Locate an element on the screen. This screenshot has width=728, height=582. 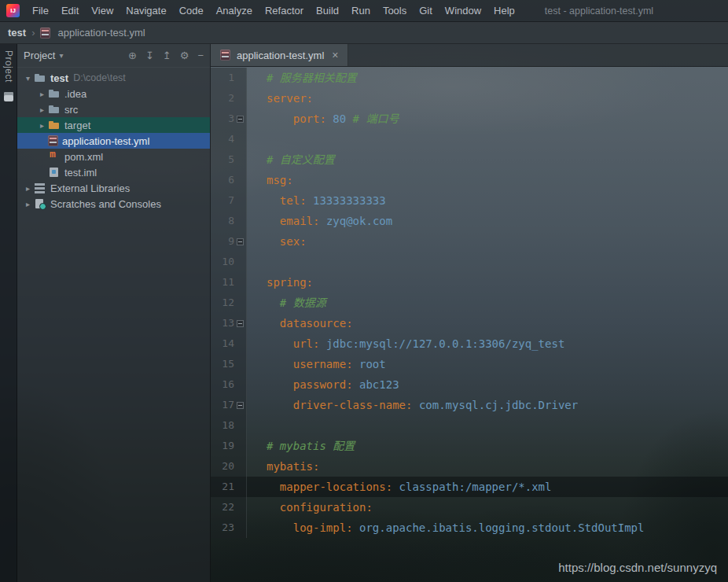
line-number: 3 is located at coordinates (222, 119).